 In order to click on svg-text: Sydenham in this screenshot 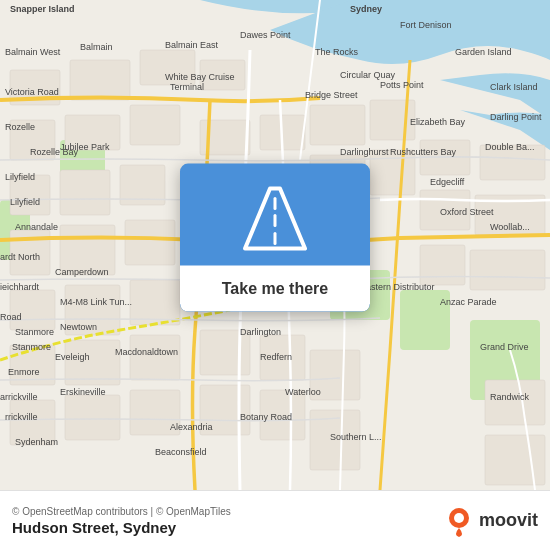, I will do `click(36, 442)`.